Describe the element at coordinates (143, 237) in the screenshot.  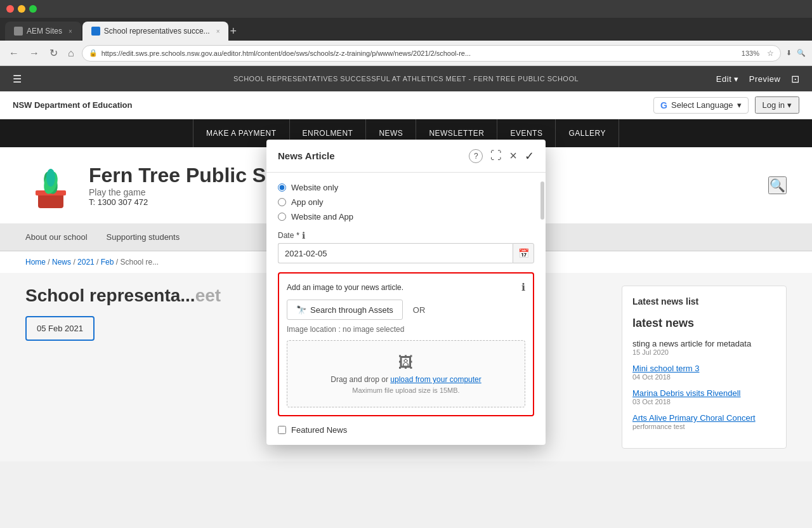
I see `sub-nav-supporting: Supporting students` at that location.